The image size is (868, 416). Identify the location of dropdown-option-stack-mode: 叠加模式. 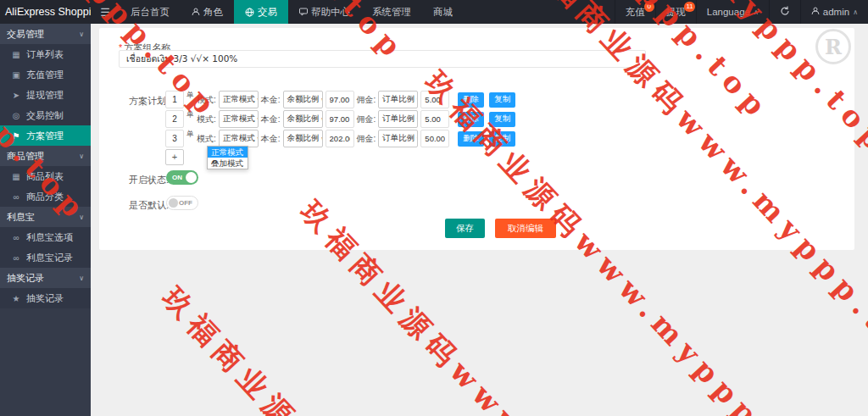
(227, 163).